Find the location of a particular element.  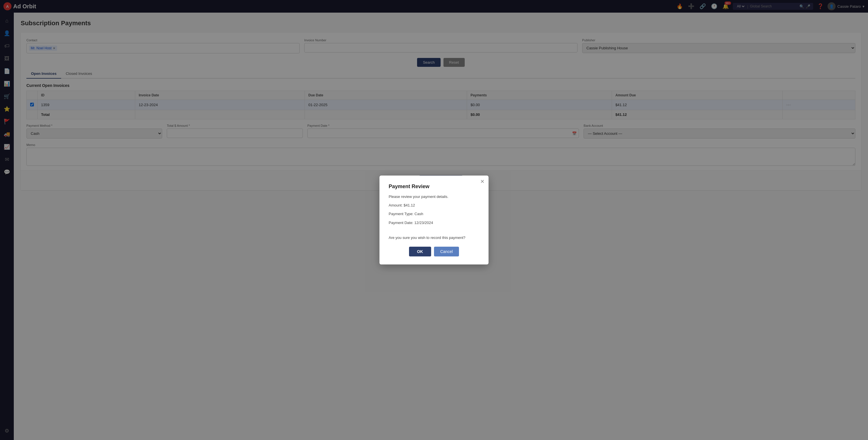

modal-intro: Please review your payment details. is located at coordinates (434, 197).